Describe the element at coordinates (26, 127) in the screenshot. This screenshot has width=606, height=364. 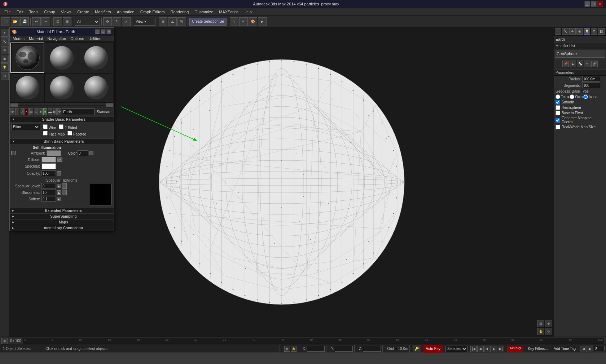
I see `me-shader-select: Blinn Phong Metal` at that location.